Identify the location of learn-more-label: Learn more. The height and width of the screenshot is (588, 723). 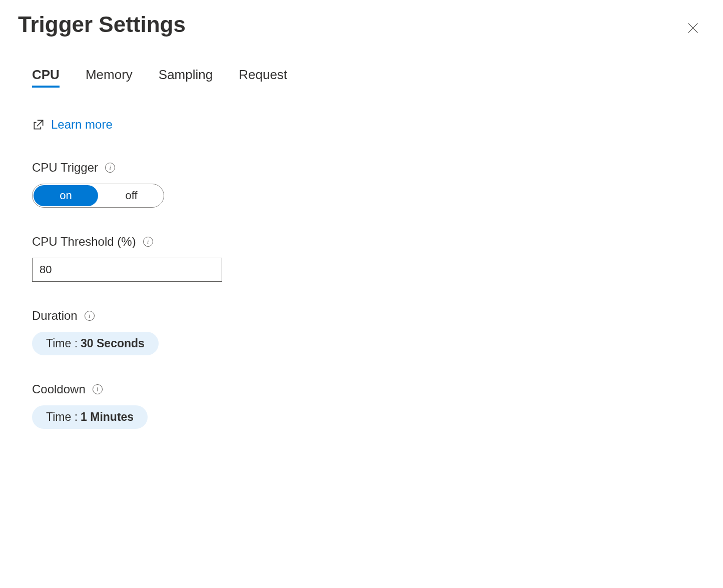
(82, 125).